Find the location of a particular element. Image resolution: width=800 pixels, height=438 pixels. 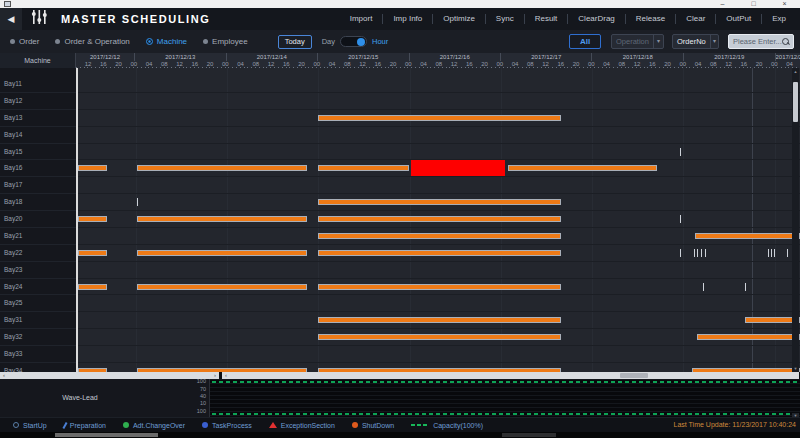

radio-machine: Machine is located at coordinates (166, 42).